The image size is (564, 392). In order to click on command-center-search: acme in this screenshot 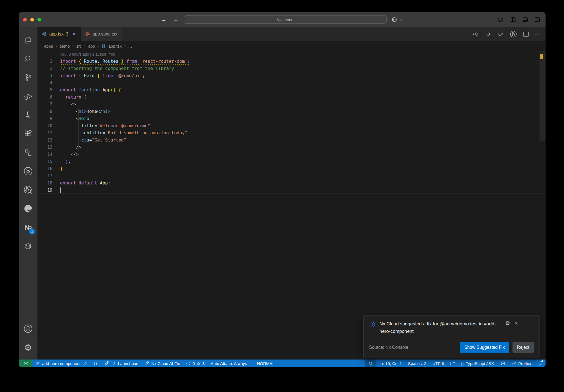, I will do `click(285, 20)`.